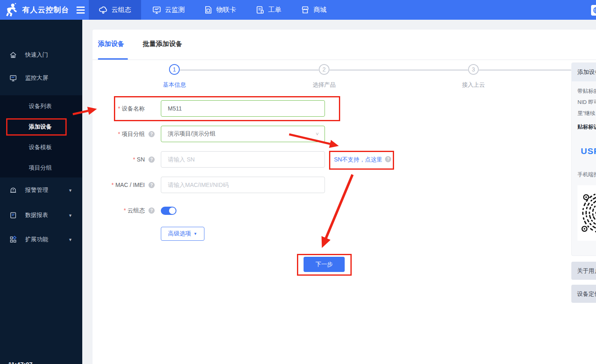 This screenshot has width=596, height=364. Describe the element at coordinates (587, 113) in the screenshot. I see `help-text-line: 里”继续` at that location.